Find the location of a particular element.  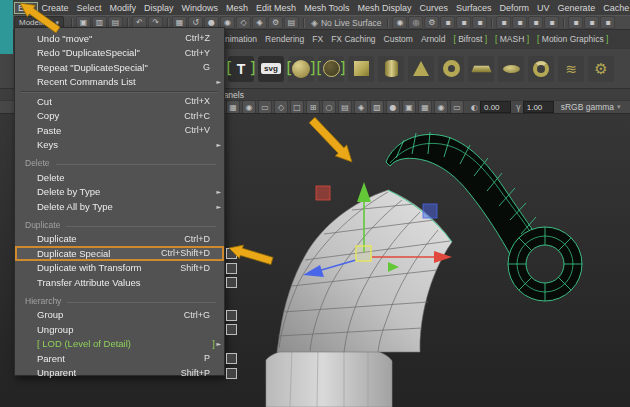

shelf-tab-fx-caching: FX Caching is located at coordinates (353, 39).